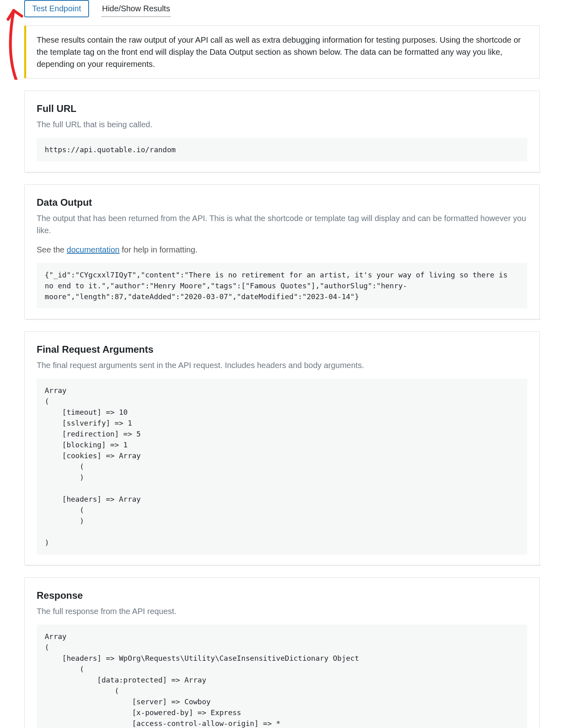  I want to click on helper-prefix: See the, so click(52, 250).